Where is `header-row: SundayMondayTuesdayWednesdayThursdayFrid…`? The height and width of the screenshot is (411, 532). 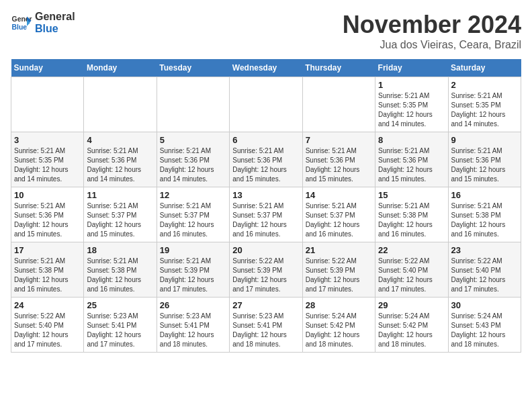
header-row: SundayMondayTuesdayWednesdayThursdayFrid… is located at coordinates (266, 68).